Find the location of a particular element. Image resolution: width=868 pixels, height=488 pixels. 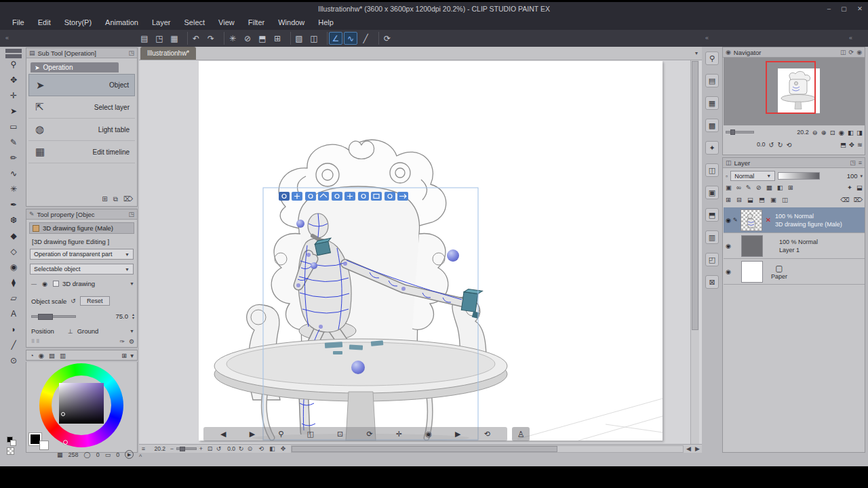

navigator-reset-icon: ≋ is located at coordinates (860, 145).